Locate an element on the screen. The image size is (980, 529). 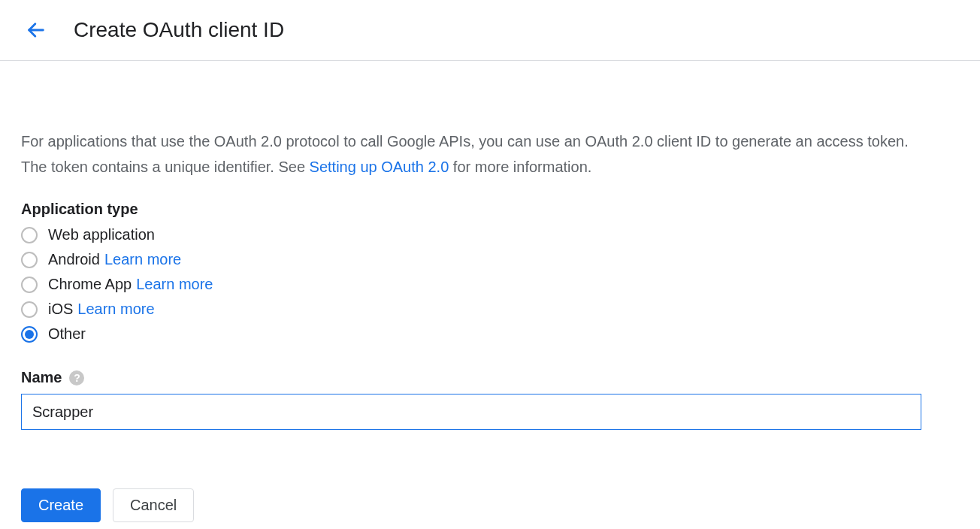
radio-label: Chrome App is located at coordinates (90, 284).